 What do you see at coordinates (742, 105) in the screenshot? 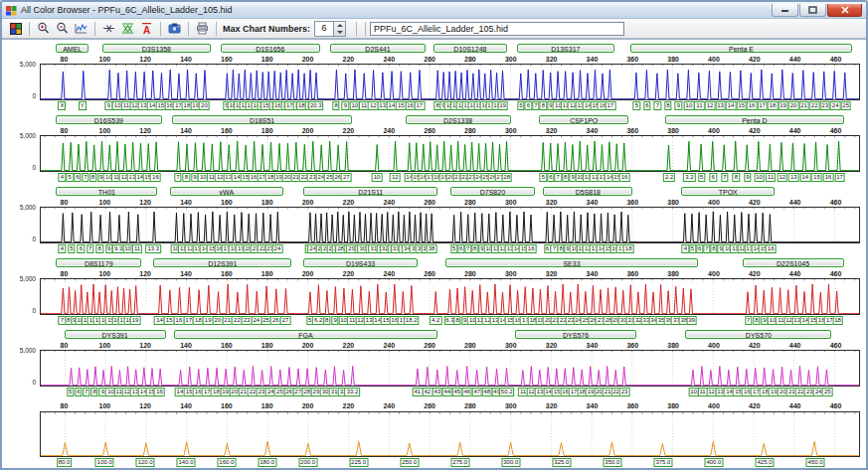
I see `allele-label: 15` at bounding box center [742, 105].